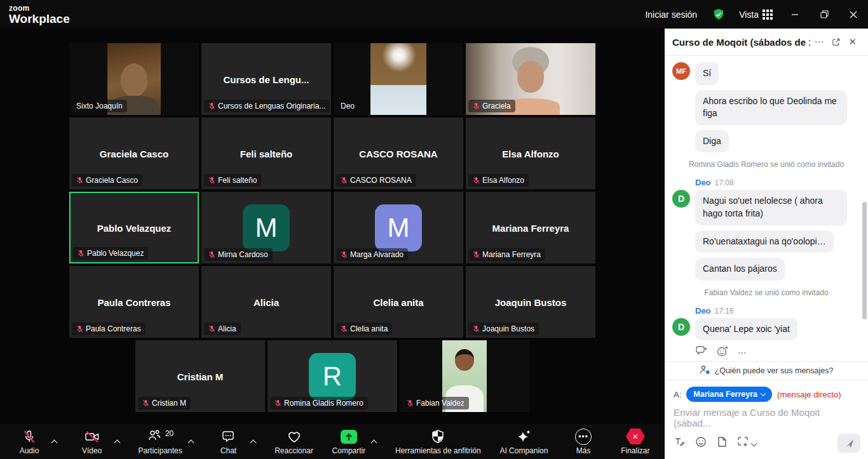 The width and height of the screenshot is (868, 459). I want to click on chat-options-chevron, so click(254, 442).